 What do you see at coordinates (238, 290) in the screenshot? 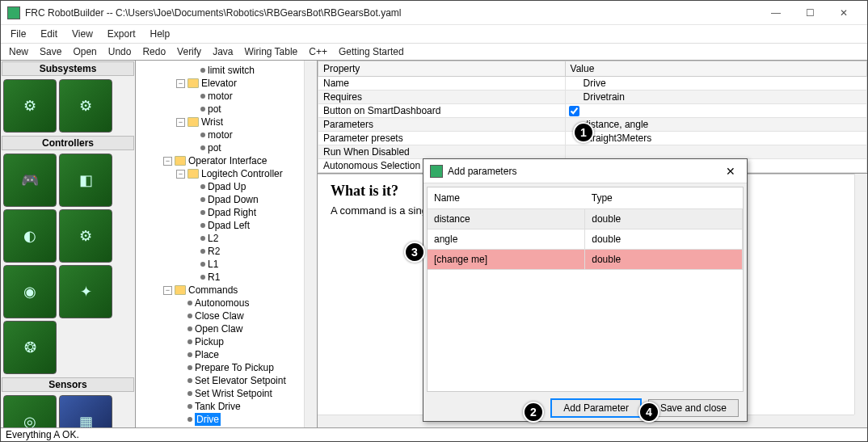
I see `tree-item: −Commands` at bounding box center [238, 290].